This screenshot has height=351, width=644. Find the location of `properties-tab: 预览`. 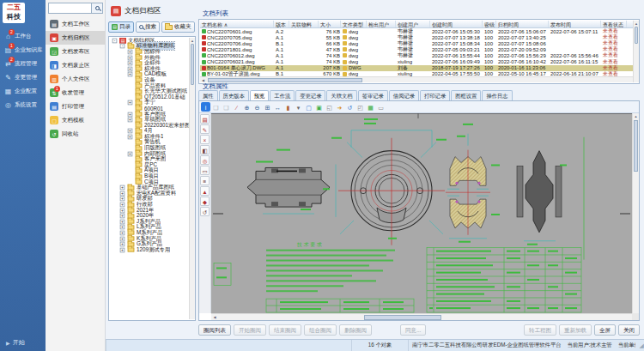

properties-tab: 预览 is located at coordinates (259, 95).